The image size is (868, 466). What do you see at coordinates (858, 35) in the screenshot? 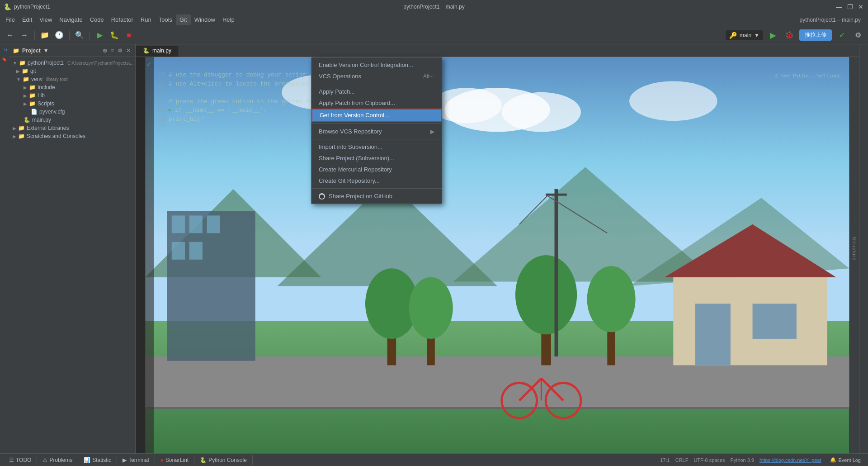
I see `settings-button: ⚙` at bounding box center [858, 35].